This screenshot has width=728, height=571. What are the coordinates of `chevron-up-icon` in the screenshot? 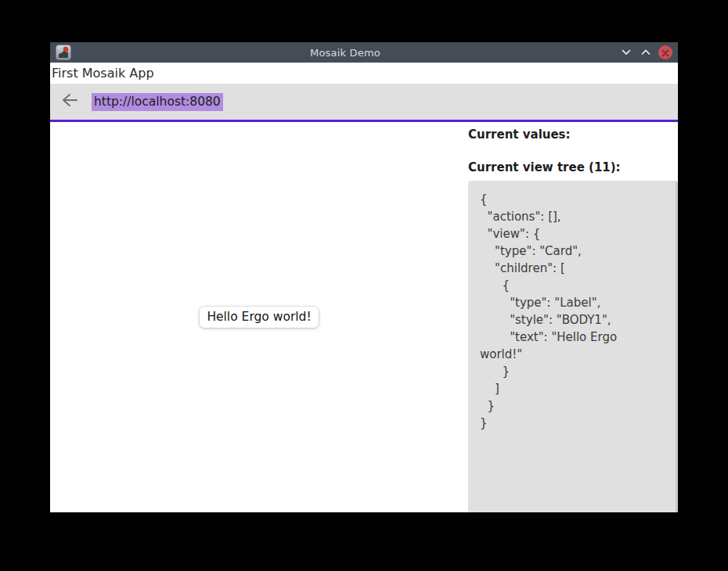 It's located at (646, 52).